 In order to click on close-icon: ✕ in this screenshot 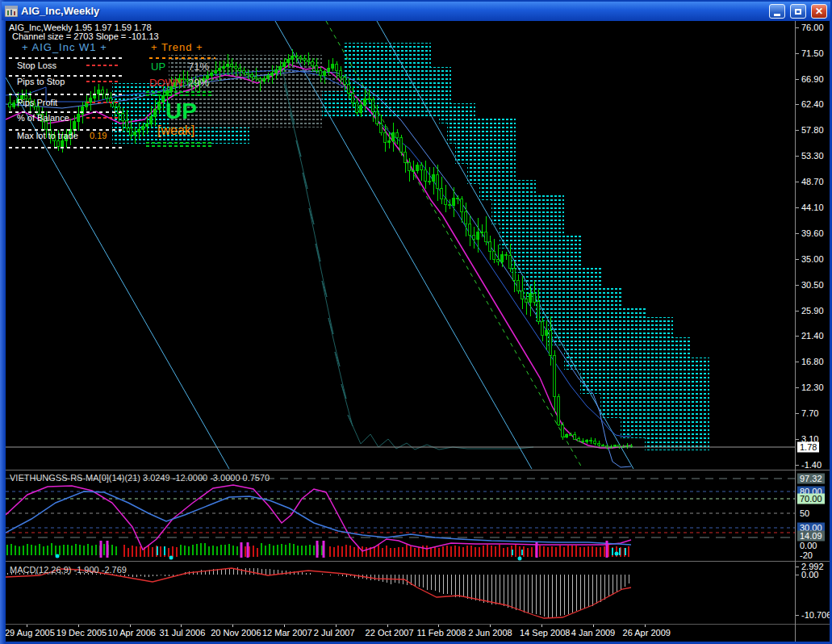, I will do `click(819, 11)`.